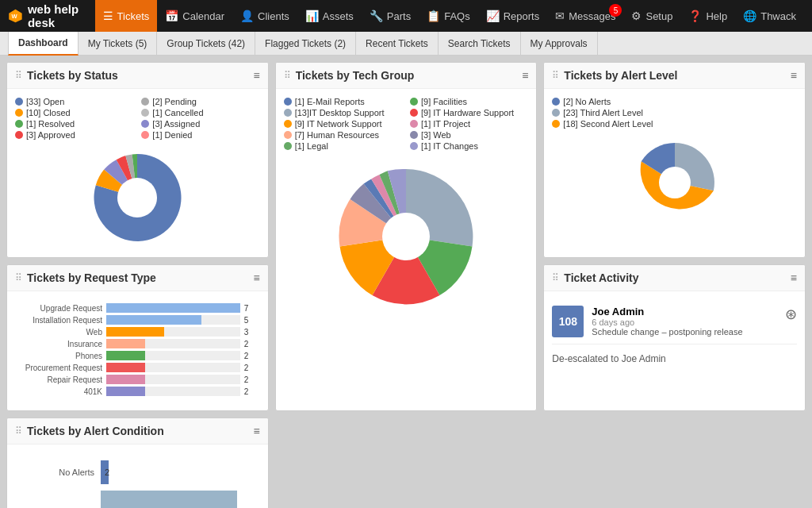  Describe the element at coordinates (107, 472) in the screenshot. I see `hbar-val: 2` at that location.